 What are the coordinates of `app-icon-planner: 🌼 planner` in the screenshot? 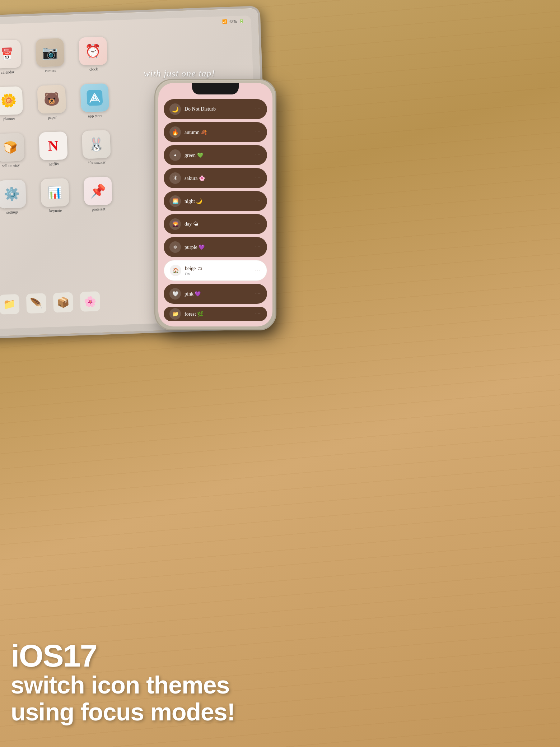 It's located at (15, 108).